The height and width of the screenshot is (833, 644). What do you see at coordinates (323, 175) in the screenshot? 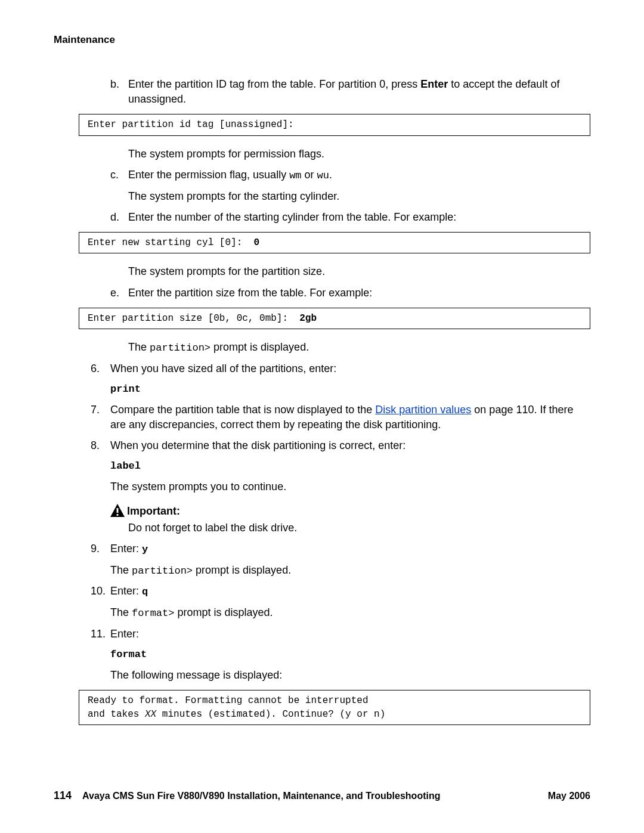
I see `code-wu: wu` at bounding box center [323, 175].